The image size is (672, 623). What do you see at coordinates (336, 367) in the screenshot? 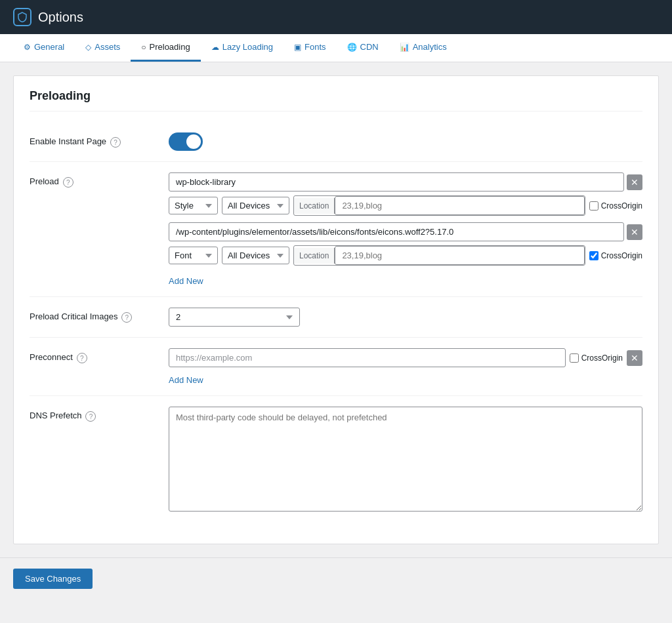
I see `preconnect-row: Preconnect ? CrossOrigin ✕ Add New` at bounding box center [336, 367].